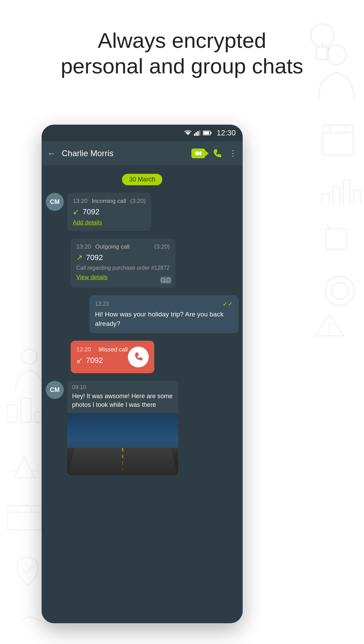 Image resolution: width=364 pixels, height=644 pixels. Describe the element at coordinates (142, 428) in the screenshot. I see `photo-message-row: CM 09:10 Hey! It was awsome! Here are so…` at that location.